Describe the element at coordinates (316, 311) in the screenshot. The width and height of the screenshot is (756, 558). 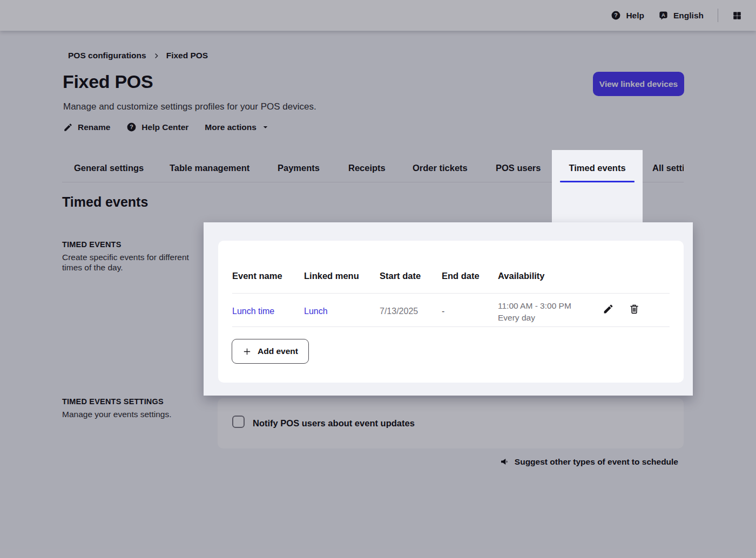
I see `linked-menu-link: Lunch` at that location.